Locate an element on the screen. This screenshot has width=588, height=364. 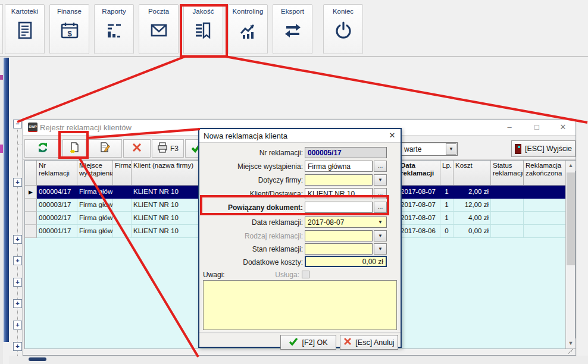
dialog-titlebar: Nowa reklamacja klienta ✕ is located at coordinates (300, 136).